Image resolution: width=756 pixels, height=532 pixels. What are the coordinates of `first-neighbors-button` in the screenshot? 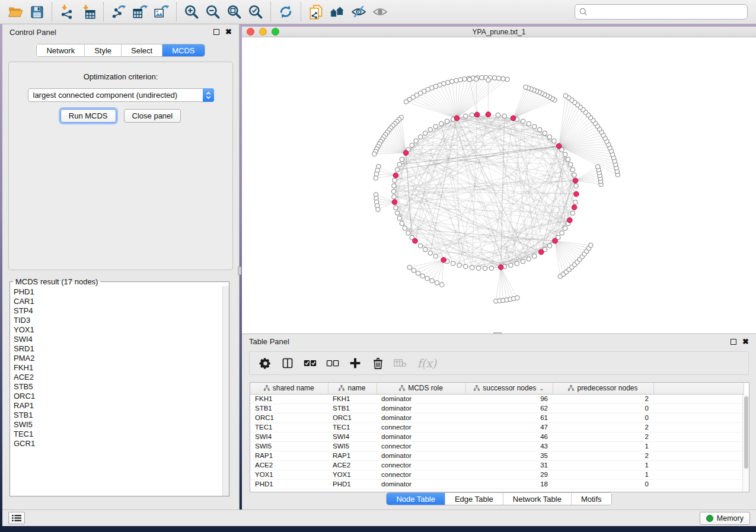 It's located at (337, 12).